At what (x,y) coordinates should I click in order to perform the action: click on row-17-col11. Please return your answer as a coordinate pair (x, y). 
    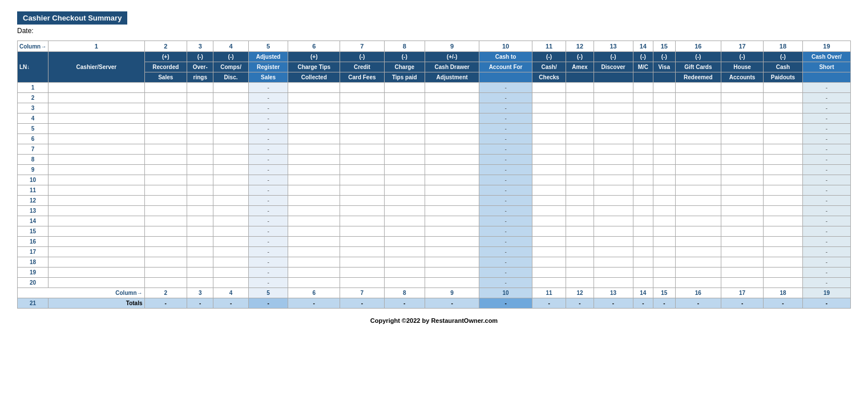
    Looking at the image, I should click on (549, 252).